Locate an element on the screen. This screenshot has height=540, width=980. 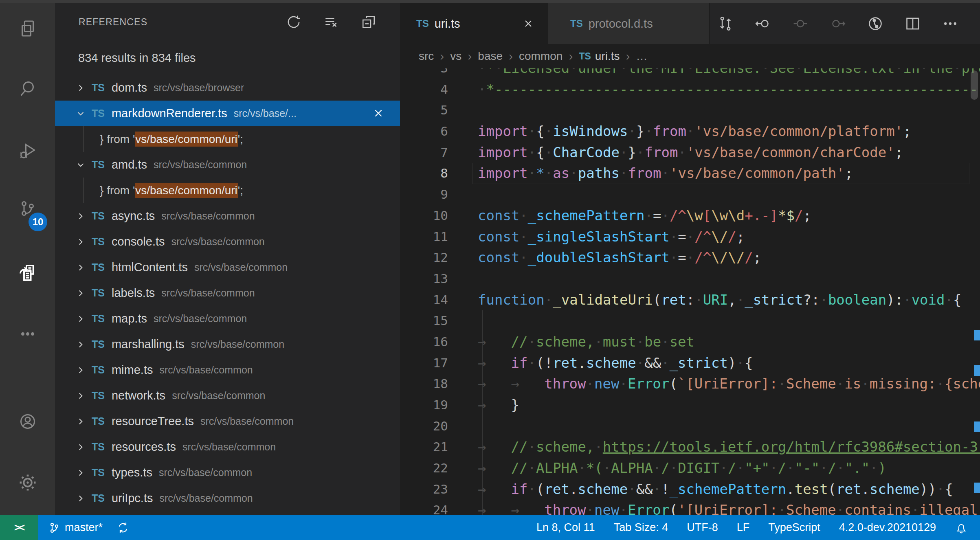
clear-all-icon is located at coordinates (331, 22).